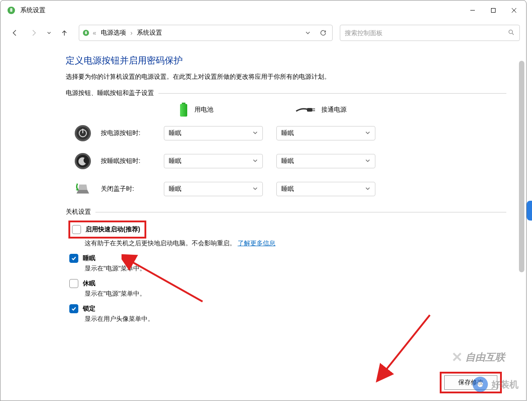  I want to click on breadcrumb-current: 系统设置, so click(149, 33).